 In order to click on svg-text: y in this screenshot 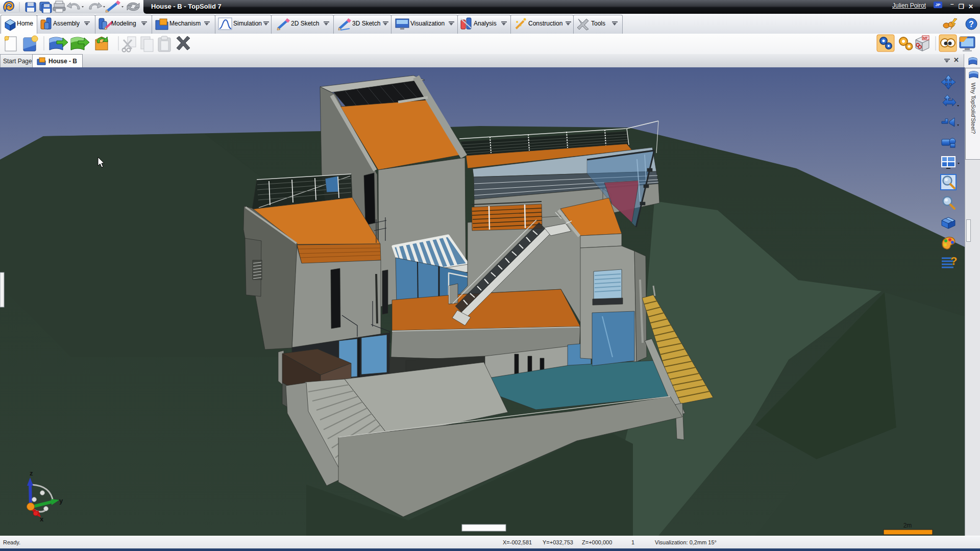, I will do `click(61, 501)`.